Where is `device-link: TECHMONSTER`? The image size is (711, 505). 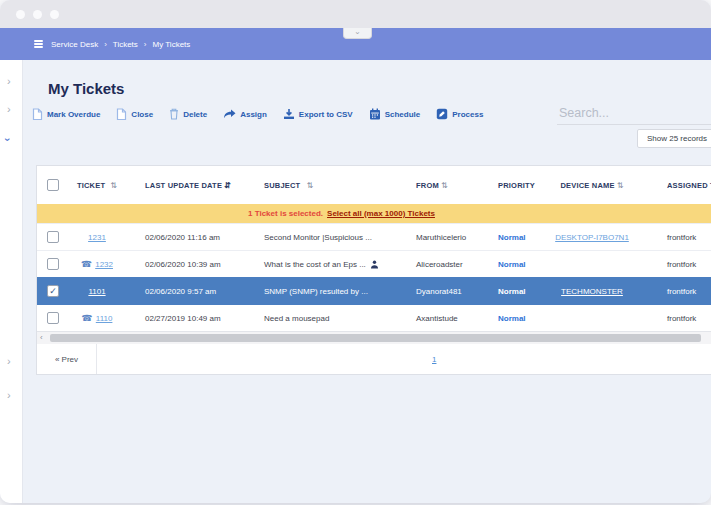 device-link: TECHMONSTER is located at coordinates (592, 292).